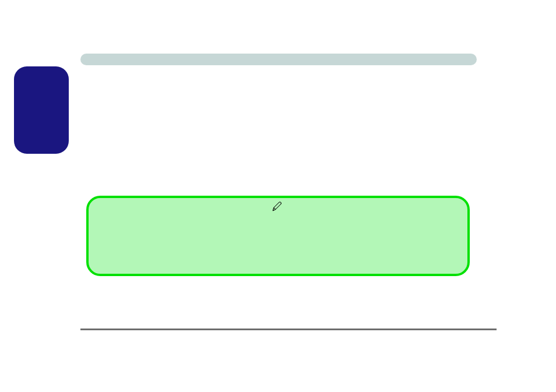  I want to click on horizontal-divider, so click(288, 330).